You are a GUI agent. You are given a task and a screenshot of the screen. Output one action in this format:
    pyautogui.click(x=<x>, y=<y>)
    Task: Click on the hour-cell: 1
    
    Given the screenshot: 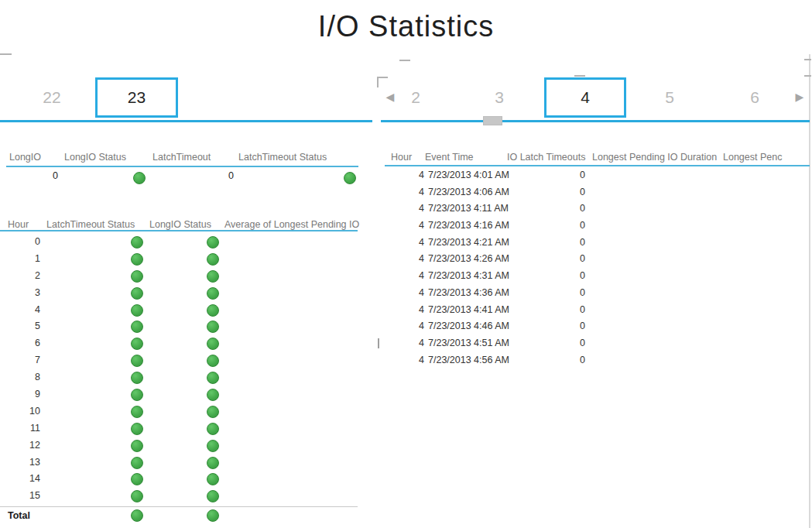 What is the action you would take?
    pyautogui.click(x=26, y=259)
    